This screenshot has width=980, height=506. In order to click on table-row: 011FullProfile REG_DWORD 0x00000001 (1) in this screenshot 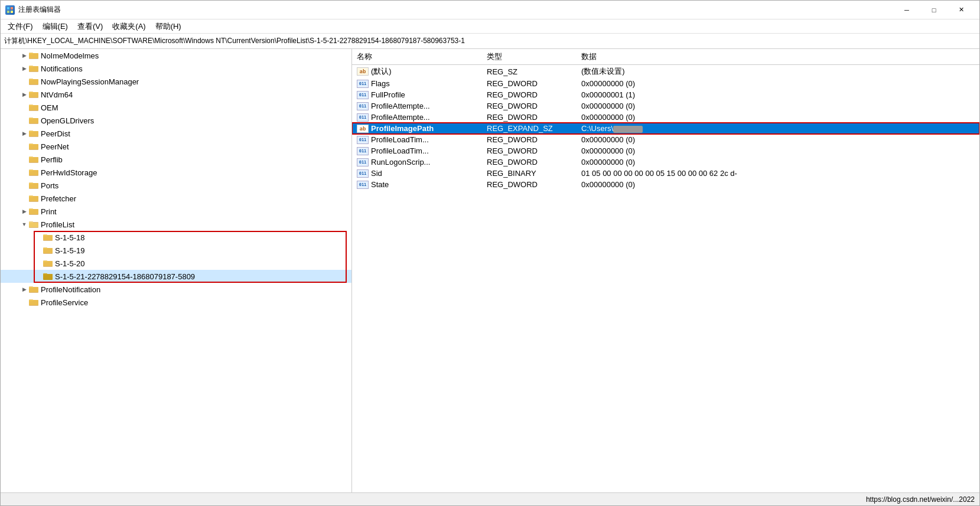, I will do `click(666, 94)`.